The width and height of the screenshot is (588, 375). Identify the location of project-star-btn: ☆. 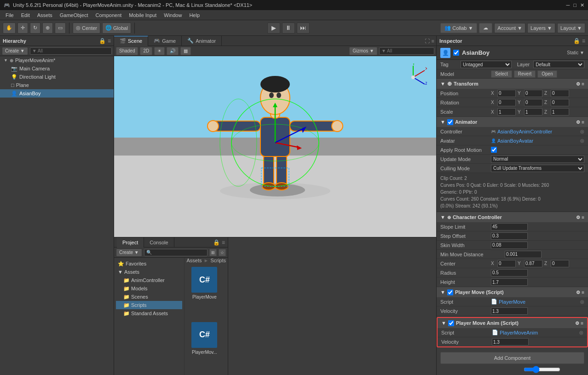
(222, 253).